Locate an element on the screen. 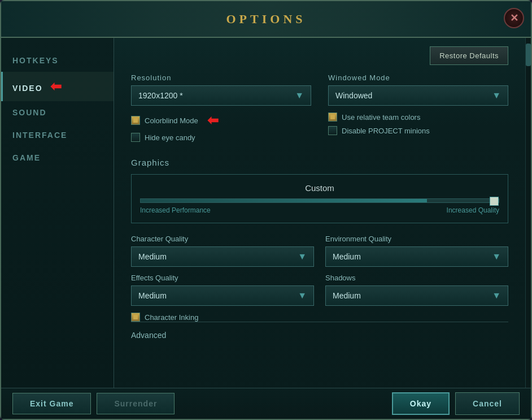 This screenshot has height=420, width=532. footer-left: Exit Game Surrender is located at coordinates (94, 404).